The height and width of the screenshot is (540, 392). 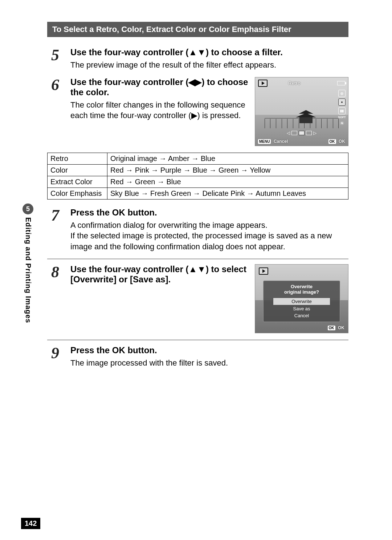 I want to click on step-8: 8 Use the four-way controller (▲▼) to se…, so click(x=198, y=299).